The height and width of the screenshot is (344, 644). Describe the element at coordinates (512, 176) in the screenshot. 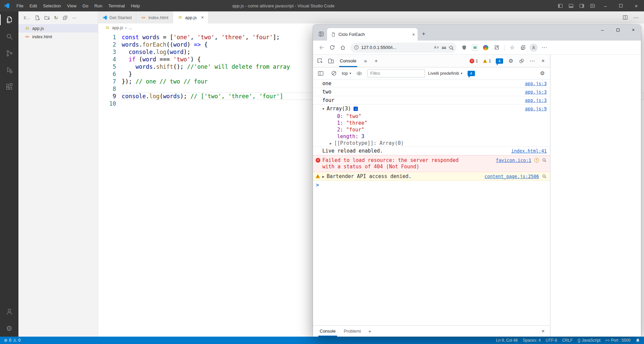

I see `console-source-link: content_page.js:2506` at that location.